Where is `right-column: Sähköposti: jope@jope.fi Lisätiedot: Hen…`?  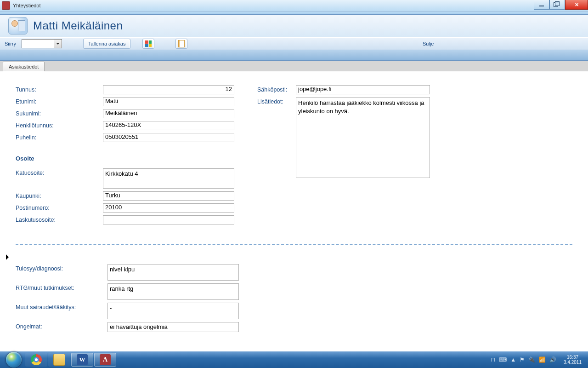
right-column: Sähköposti: jope@jope.fi Lisätiedot: Hen… is located at coordinates (344, 156).